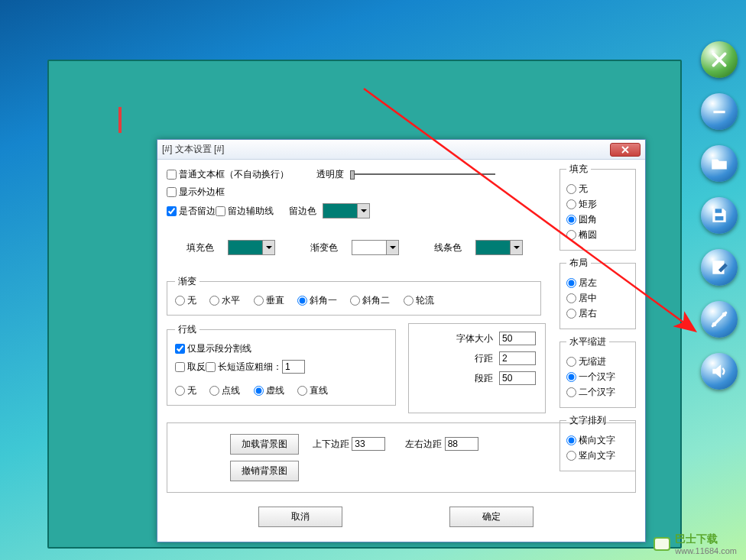 The height and width of the screenshot is (560, 746). What do you see at coordinates (477, 368) in the screenshot?
I see `font-block: 字体大小 行距 段距` at bounding box center [477, 368].